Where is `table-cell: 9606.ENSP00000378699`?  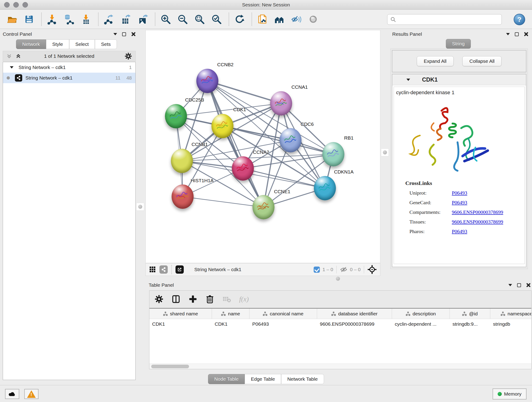
table-cell: 9606.ENSP00000378699 is located at coordinates (355, 324).